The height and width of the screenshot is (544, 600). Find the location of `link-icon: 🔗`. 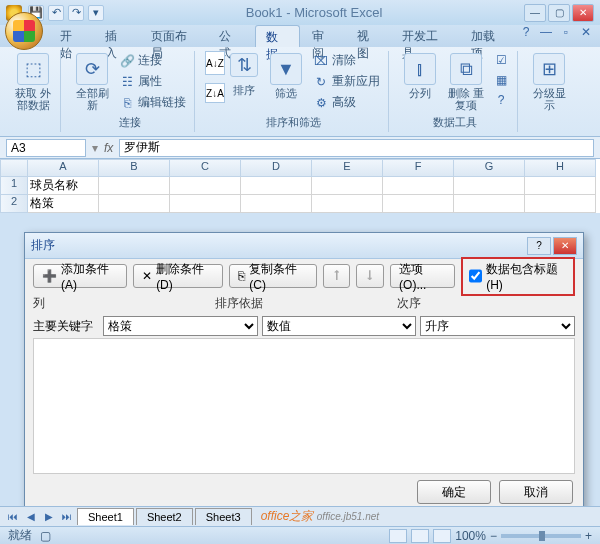

link-icon: 🔗 is located at coordinates (127, 61).